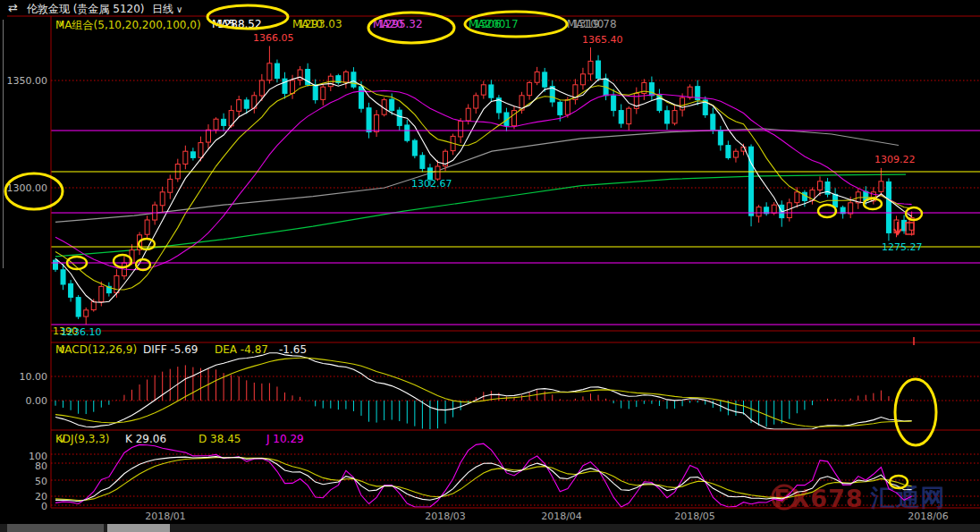 The height and width of the screenshot is (532, 980). What do you see at coordinates (490, 8) in the screenshot?
I see `toolbar: ⇄ 伦敦金现 (贵金属 5120) 日线∨` at bounding box center [490, 8].